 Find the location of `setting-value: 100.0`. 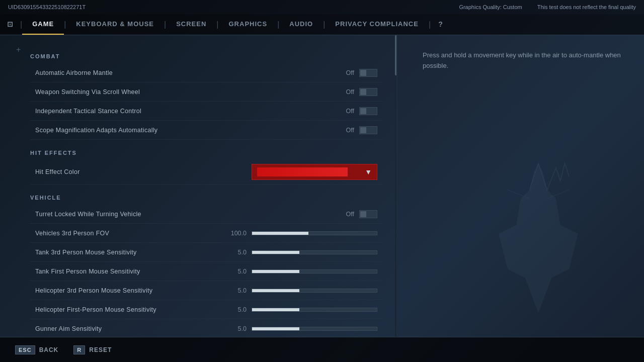

setting-value: 100.0 is located at coordinates (236, 233).